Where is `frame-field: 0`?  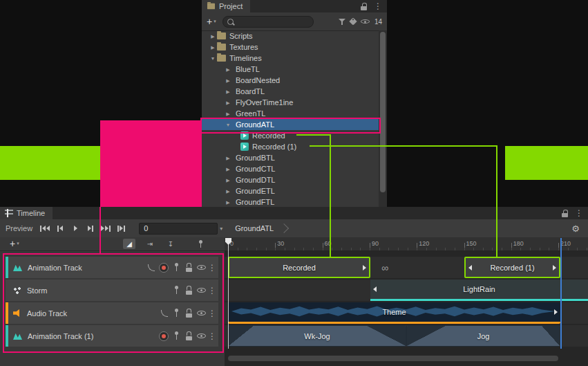
frame-field: 0 is located at coordinates (178, 228).